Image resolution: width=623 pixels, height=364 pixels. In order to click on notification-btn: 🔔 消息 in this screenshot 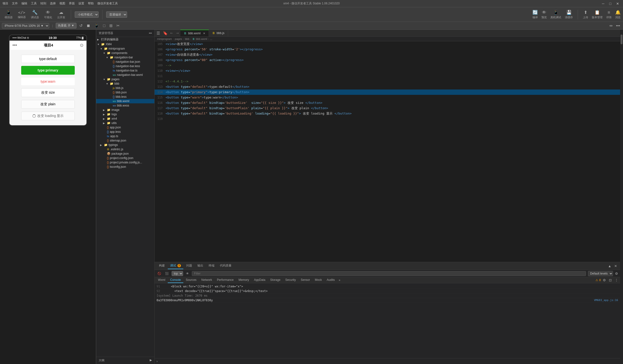, I will do `click(618, 14)`.